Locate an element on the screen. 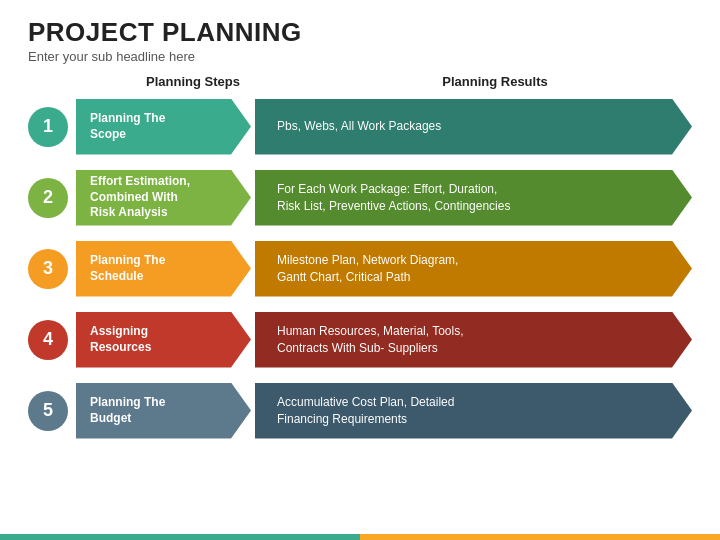  result-label-text-3: Milestone Plan, Network Diagram, Gantt C… is located at coordinates (368, 269).